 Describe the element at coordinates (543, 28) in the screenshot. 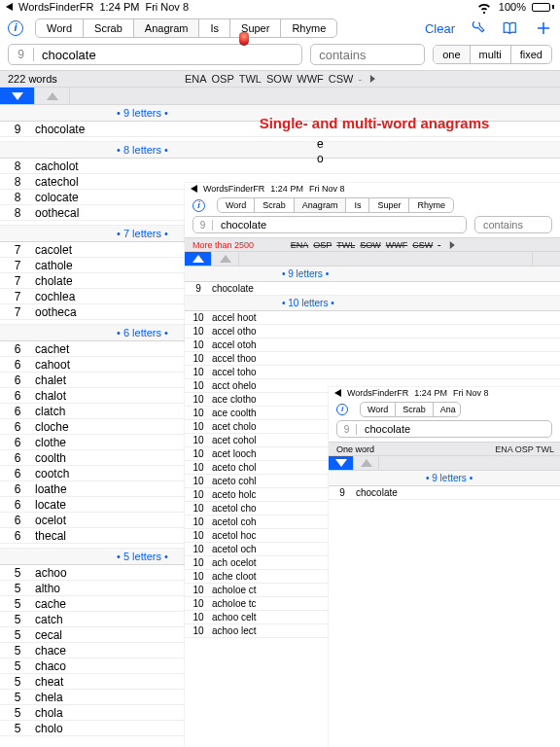

I see `plus-icon` at that location.